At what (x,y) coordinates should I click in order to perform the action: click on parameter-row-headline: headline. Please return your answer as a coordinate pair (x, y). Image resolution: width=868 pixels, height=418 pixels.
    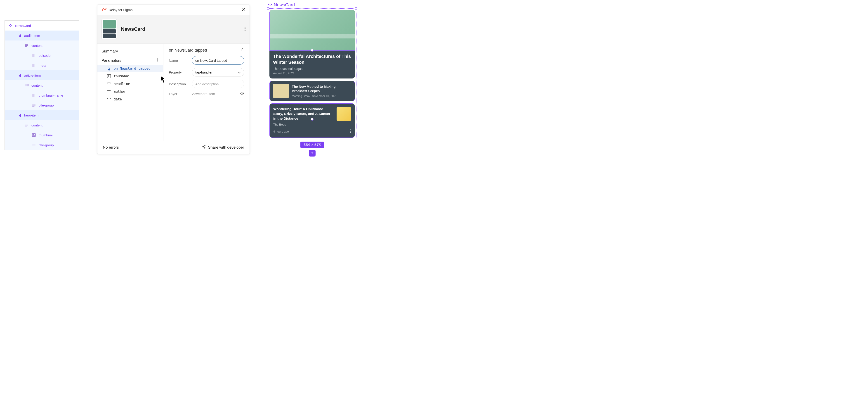
    Looking at the image, I should click on (130, 84).